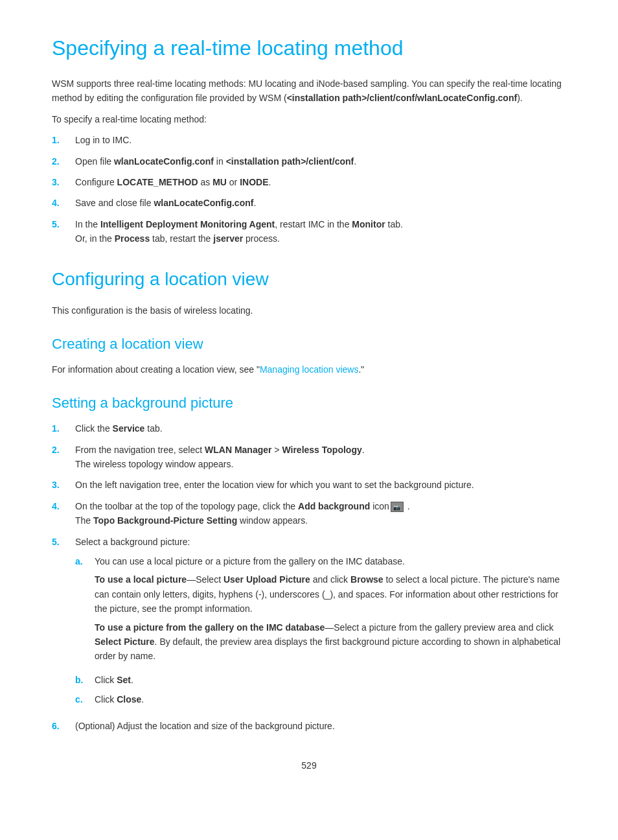 This screenshot has width=618, height=840. Describe the element at coordinates (402, 98) in the screenshot. I see `section1-intro-bold: <installation path>/client/conf/wlanLoca…` at that location.